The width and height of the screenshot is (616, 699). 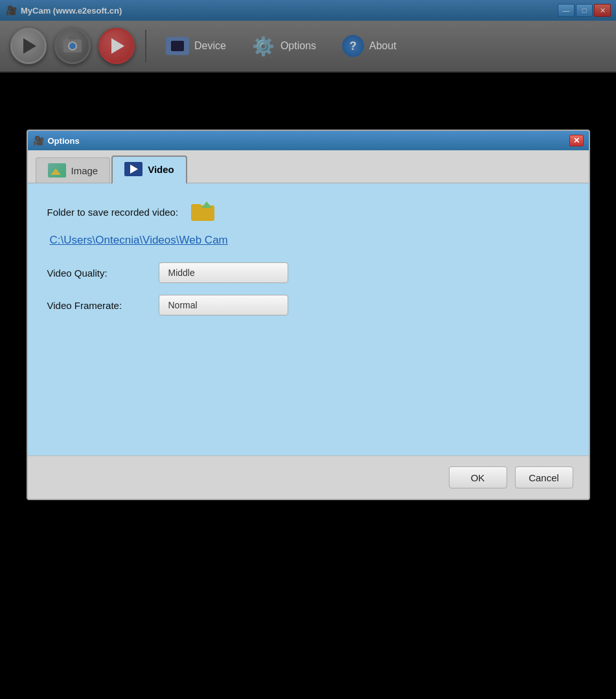 What do you see at coordinates (576, 141) in the screenshot?
I see `dialog-close-button: ✕` at bounding box center [576, 141].